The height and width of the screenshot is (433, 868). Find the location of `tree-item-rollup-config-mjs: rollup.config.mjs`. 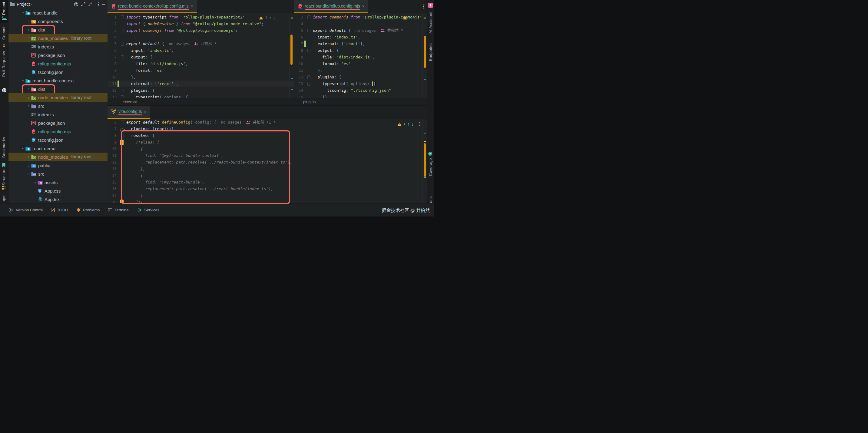

tree-item-rollup-config-mjs: rollup.config.mjs is located at coordinates (58, 63).